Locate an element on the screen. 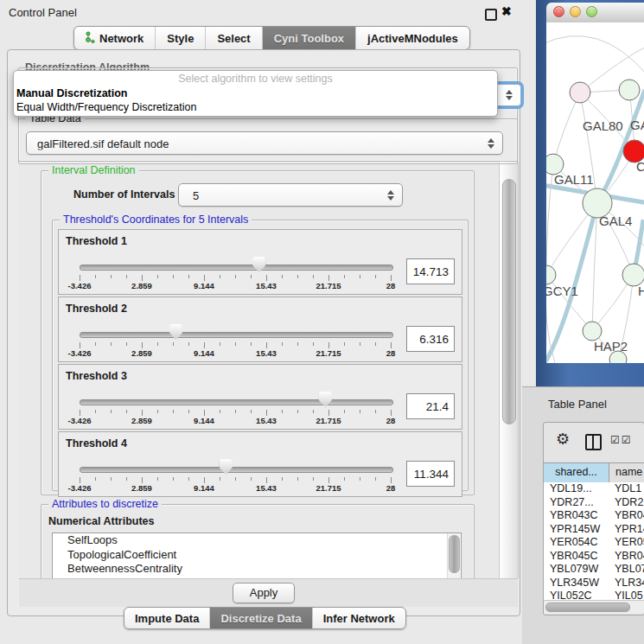 The image size is (644, 644). network-node-label: GAL4 is located at coordinates (615, 221).